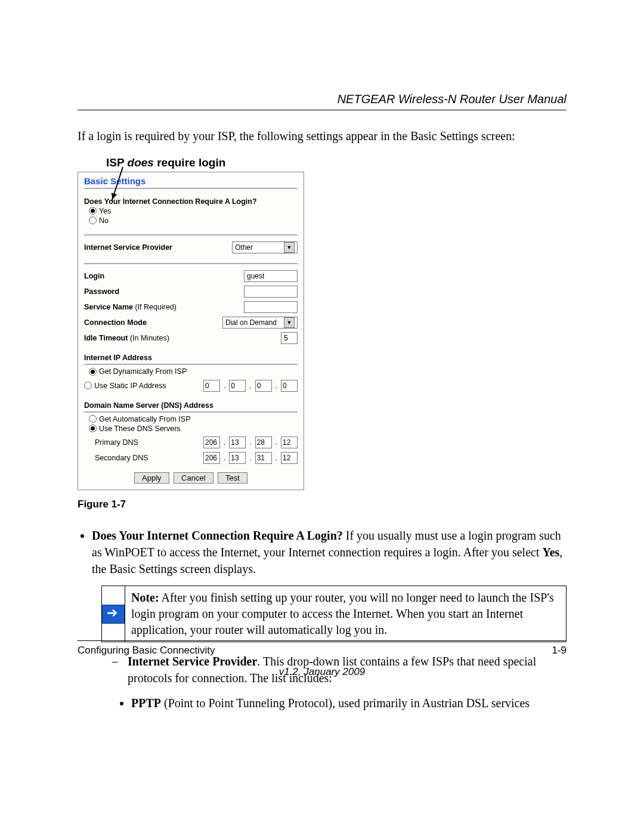 Image resolution: width=644 pixels, height=833 pixels. Describe the element at coordinates (190, 162) in the screenshot. I see `callout-suffix: require login` at that location.